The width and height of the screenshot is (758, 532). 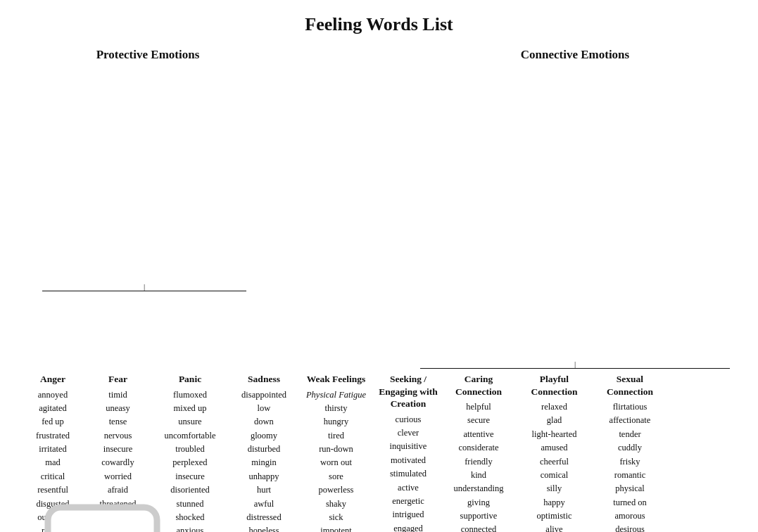 What do you see at coordinates (53, 460) in the screenshot?
I see `col-anger-words: annoyed agitated fed up frustrated irrit…` at bounding box center [53, 460].